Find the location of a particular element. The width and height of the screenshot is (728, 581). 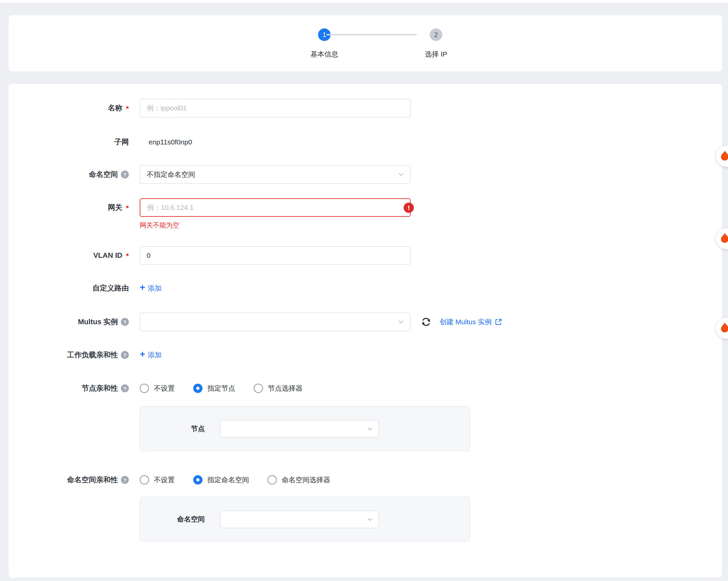

external-link-icon is located at coordinates (498, 322).